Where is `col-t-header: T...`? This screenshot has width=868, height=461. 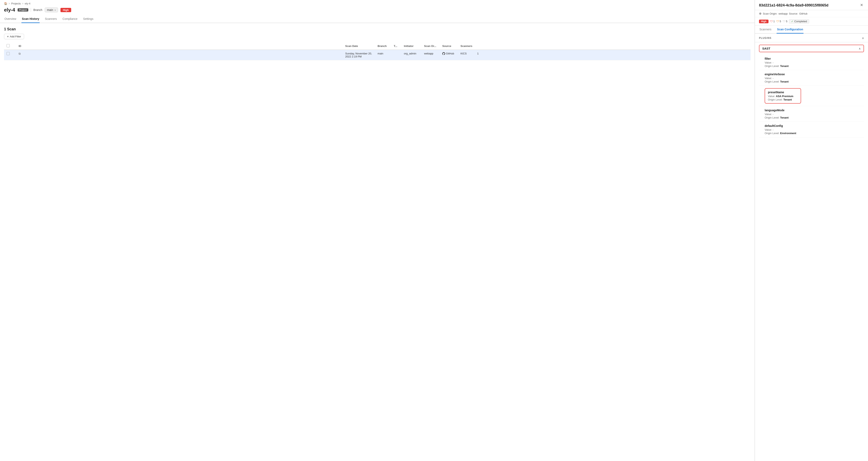
col-t-header: T... is located at coordinates (396, 46).